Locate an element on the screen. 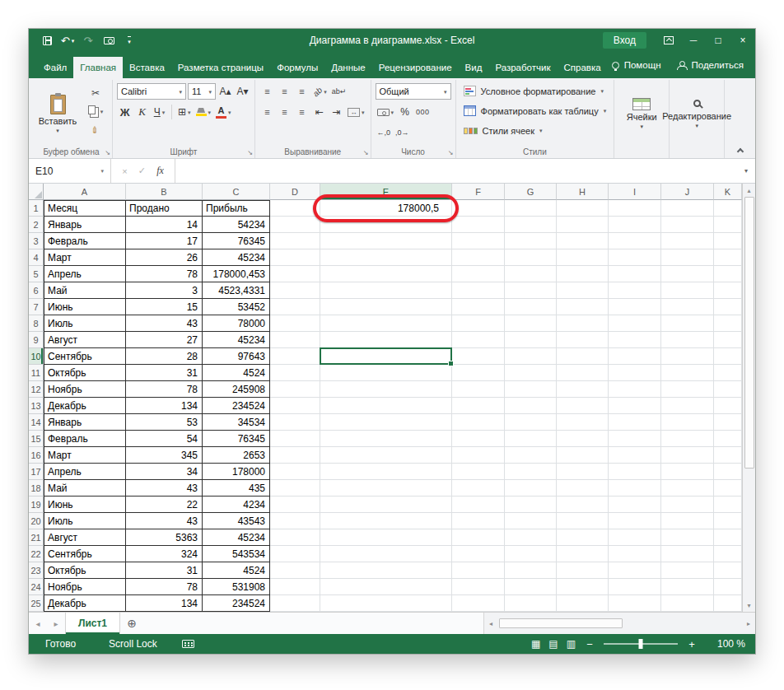 The width and height of the screenshot is (784, 690). share-button: Поделиться is located at coordinates (710, 65).